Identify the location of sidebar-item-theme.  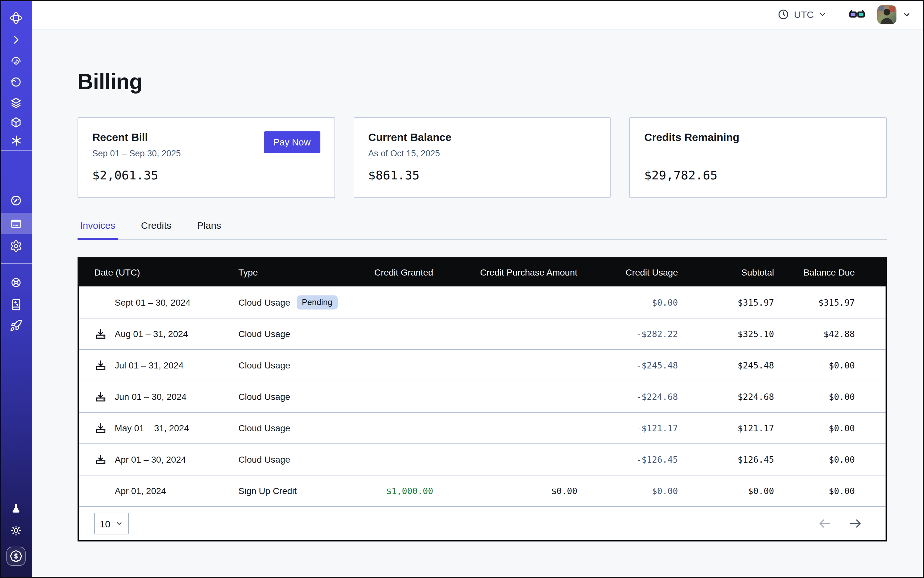
(16, 531).